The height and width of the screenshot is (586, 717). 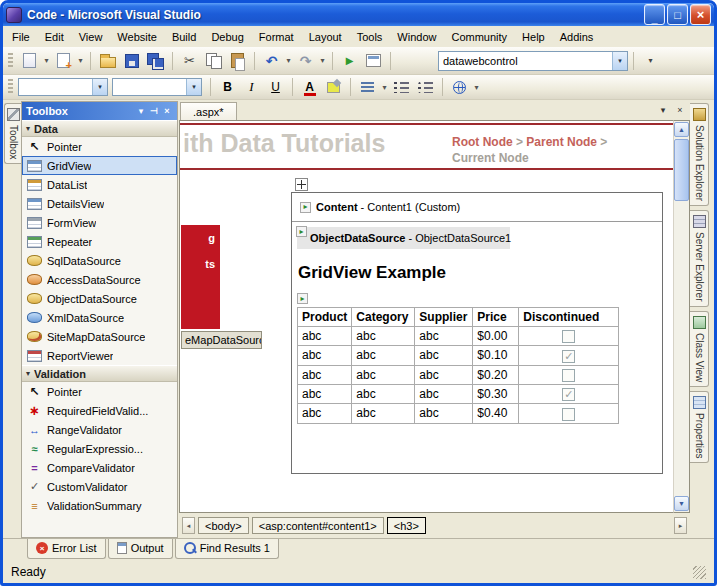 I want to click on breadcrumb-link: Parent Node, so click(x=562, y=142).